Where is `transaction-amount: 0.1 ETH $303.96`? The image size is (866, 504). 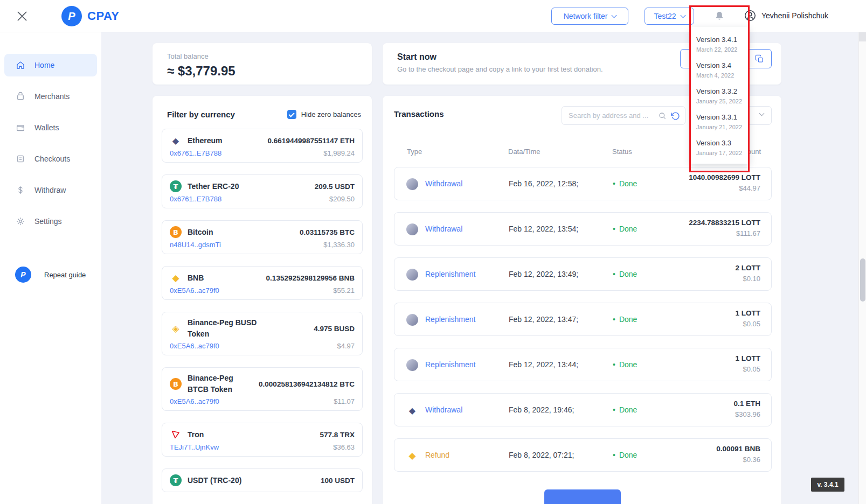
transaction-amount: 0.1 ETH $303.96 is located at coordinates (747, 409).